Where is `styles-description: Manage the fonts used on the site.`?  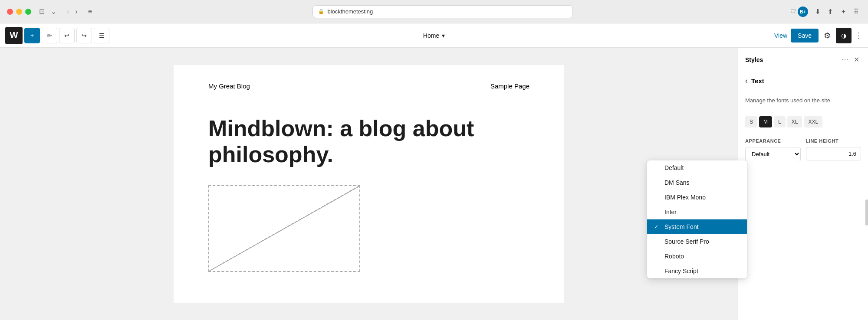 styles-description: Manage the fonts used on the site. is located at coordinates (803, 101).